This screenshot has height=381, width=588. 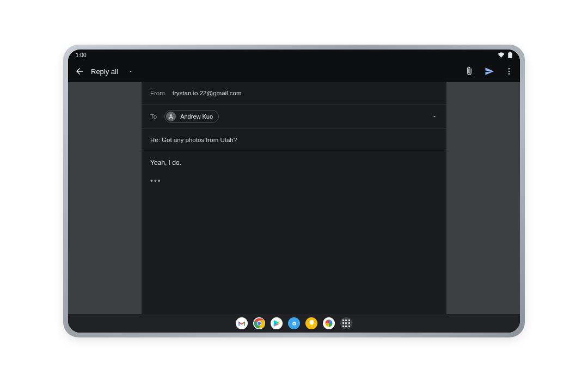 I want to click on toolbar-title: Reply all, so click(x=105, y=72).